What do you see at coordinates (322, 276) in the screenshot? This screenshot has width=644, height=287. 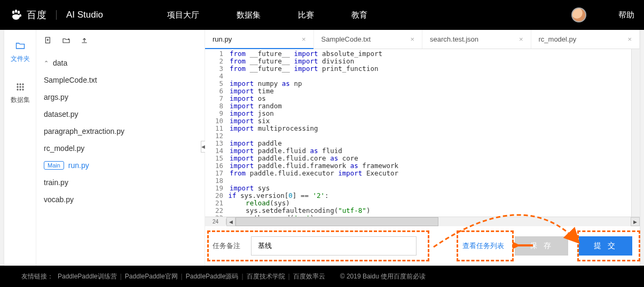 I see `footer: 友情链接： PaddlePaddle训练营|PaddlePaddle官网|Pad…` at bounding box center [322, 276].